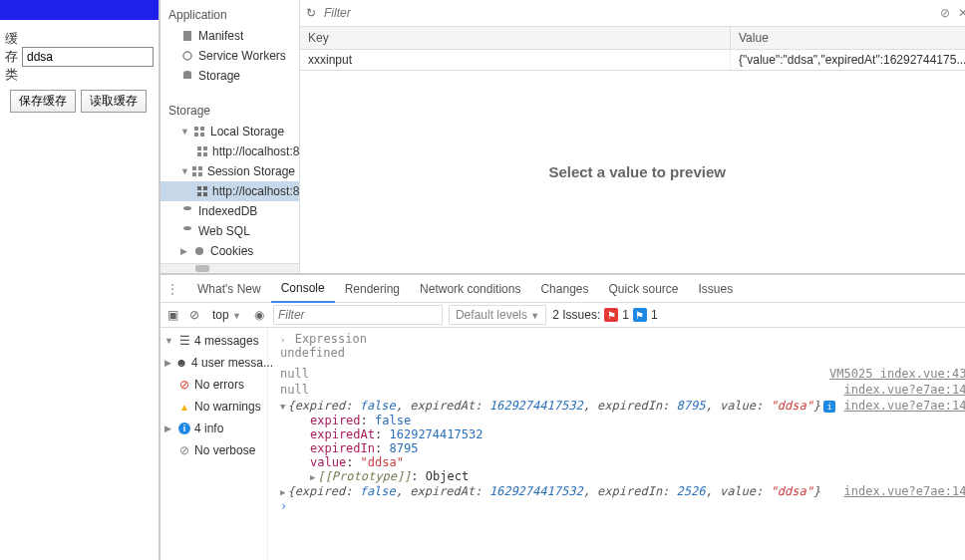  I want to click on sidebar-no-warnings: No warnings, so click(213, 407).